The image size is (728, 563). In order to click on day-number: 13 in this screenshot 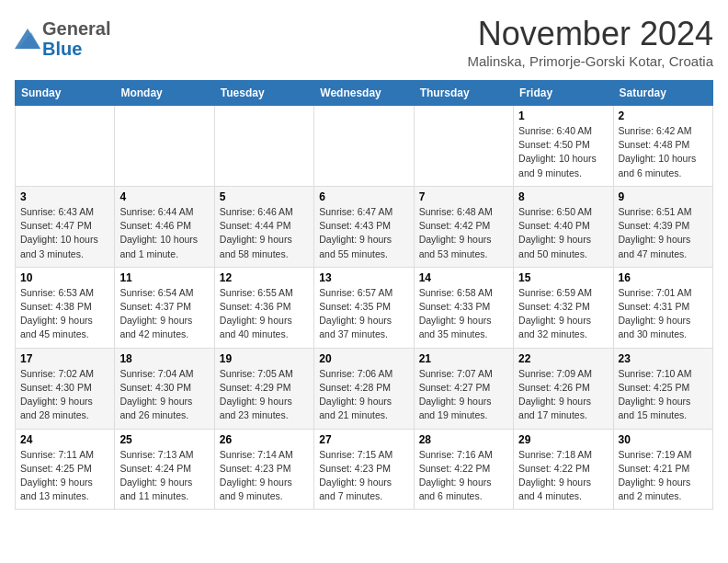, I will do `click(364, 278)`.